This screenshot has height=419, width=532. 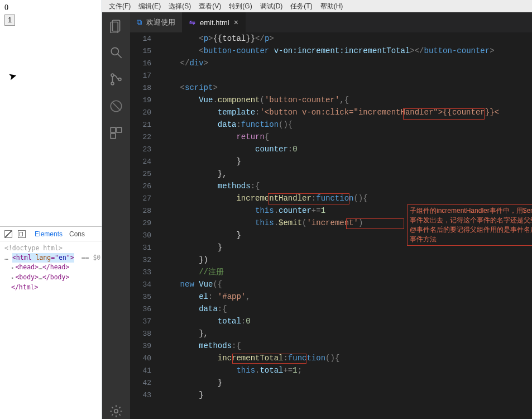 I want to click on files-icon, so click(x=116, y=26).